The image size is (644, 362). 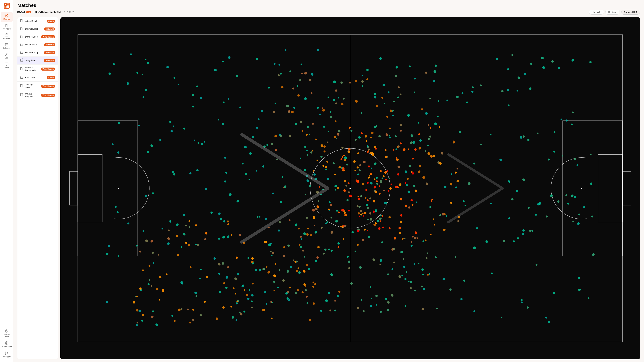 I want to click on stats-badge: STATS, so click(x=22, y=12).